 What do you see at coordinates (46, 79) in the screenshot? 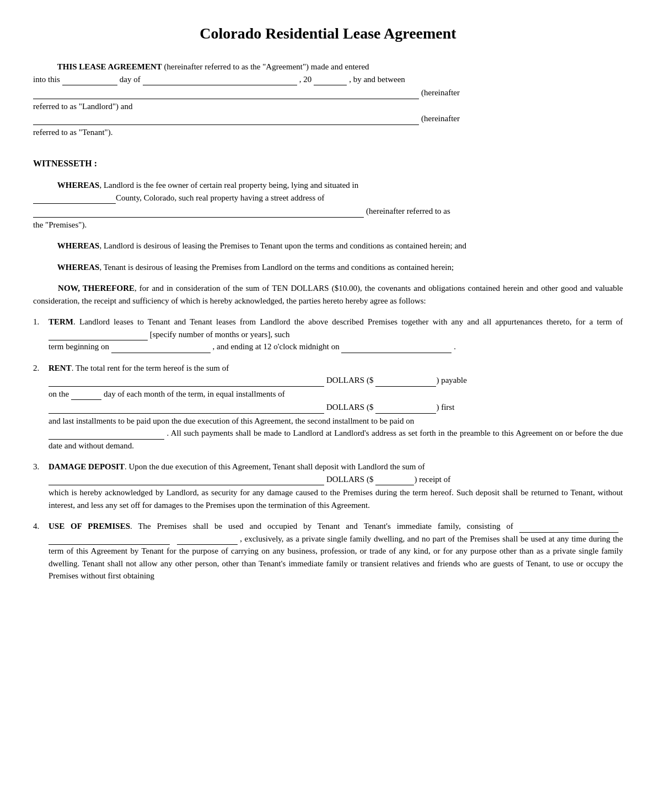
I see `into-this-label: into this` at bounding box center [46, 79].